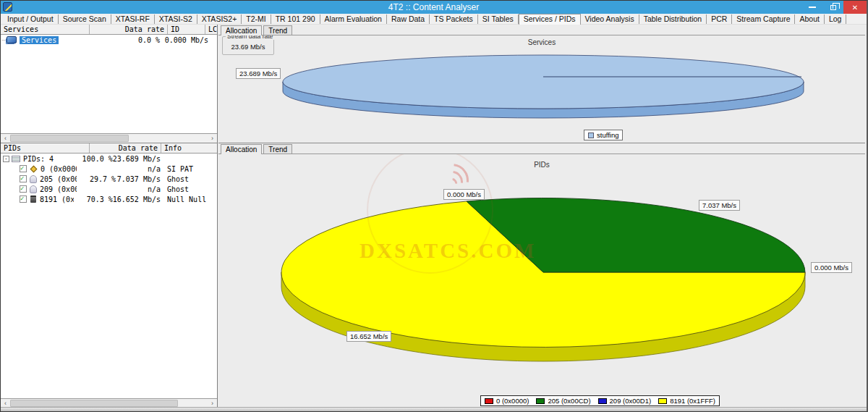  I want to click on pid-209-rate-label: 0.000 Mb/s, so click(832, 268).